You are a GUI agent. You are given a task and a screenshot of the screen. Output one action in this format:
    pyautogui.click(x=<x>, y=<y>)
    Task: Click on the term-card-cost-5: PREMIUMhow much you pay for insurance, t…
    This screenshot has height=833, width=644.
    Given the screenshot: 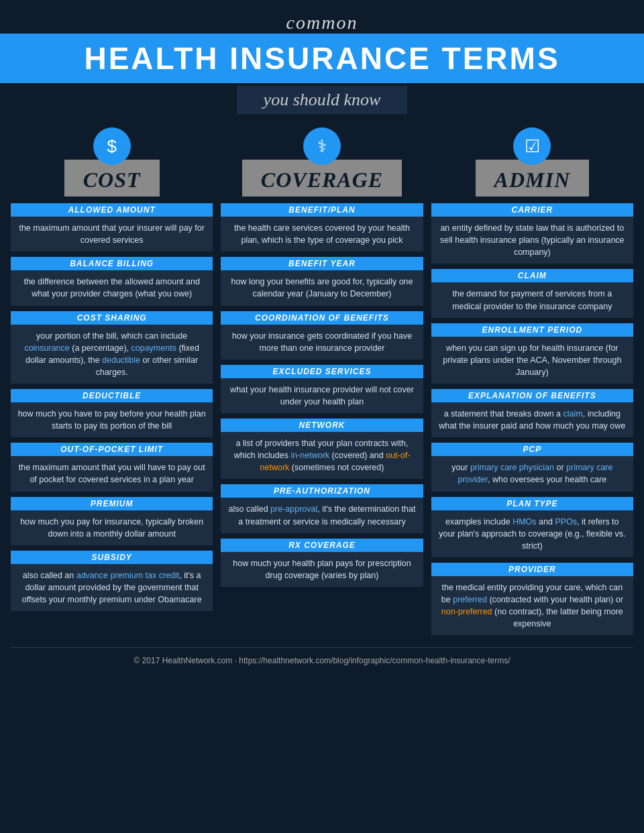 What is the action you would take?
    pyautogui.click(x=111, y=521)
    